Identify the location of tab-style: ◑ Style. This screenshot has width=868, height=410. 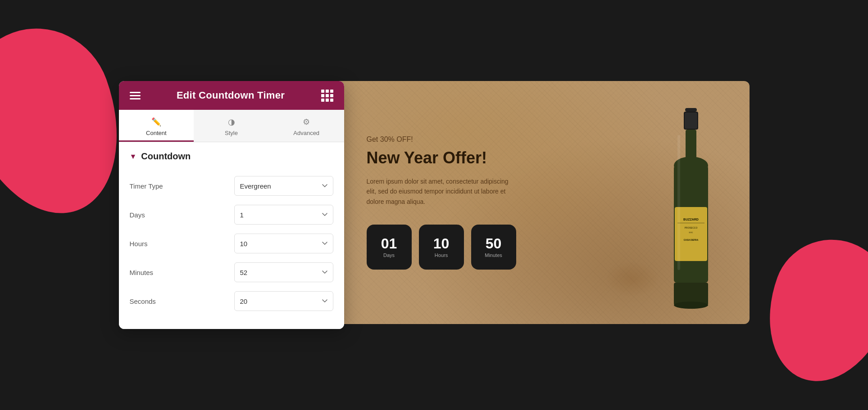
(232, 126).